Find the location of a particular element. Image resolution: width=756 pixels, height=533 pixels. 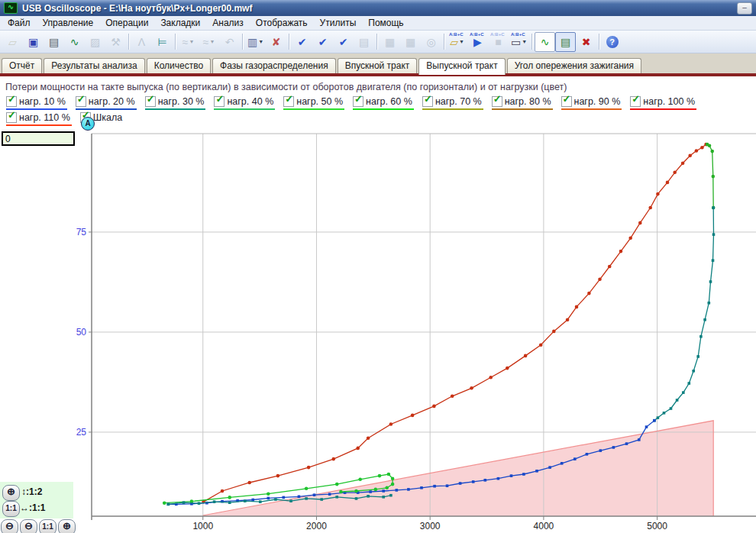

value-input is located at coordinates (38, 139).